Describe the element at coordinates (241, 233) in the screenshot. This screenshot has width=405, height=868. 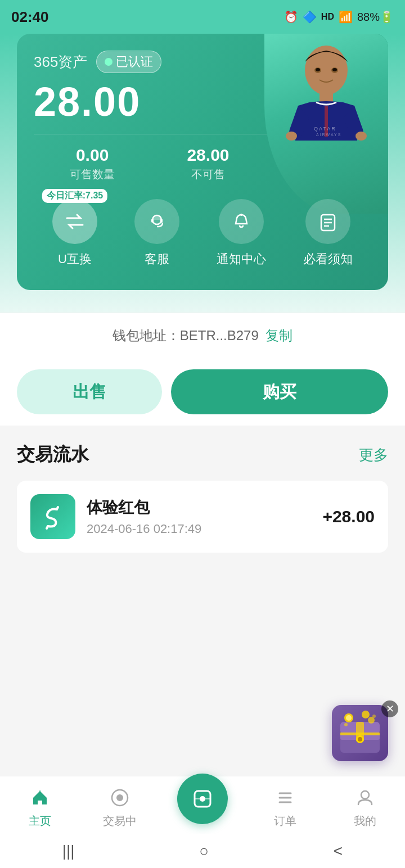
I see `action-notify: 通知中心` at that location.